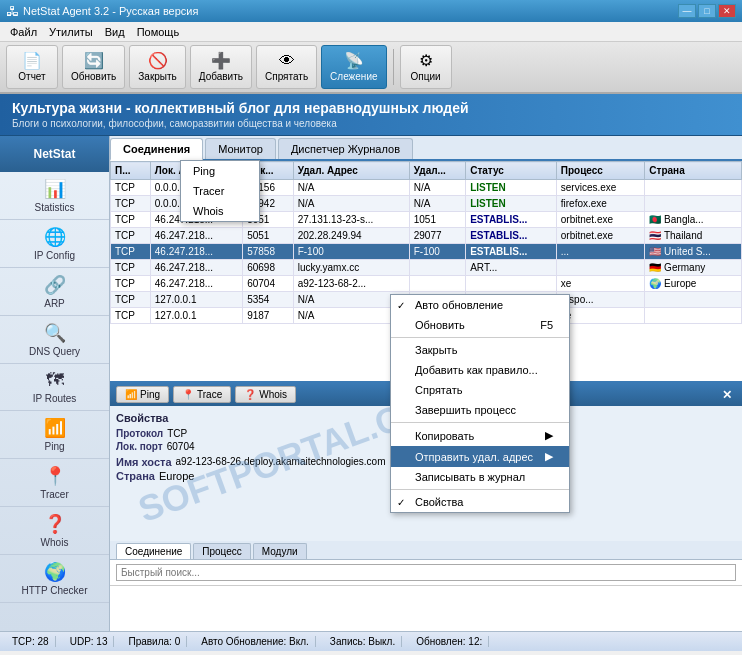 This screenshot has width=742, height=655. I want to click on menu-bar: Файл Утилиты Вид Помощь, so click(371, 32).